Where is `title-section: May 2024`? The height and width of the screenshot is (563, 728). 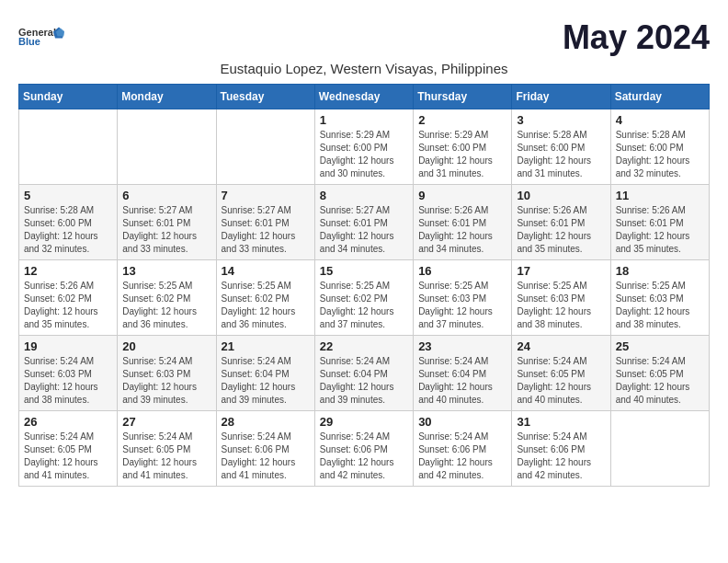 title-section: May 2024 is located at coordinates (636, 38).